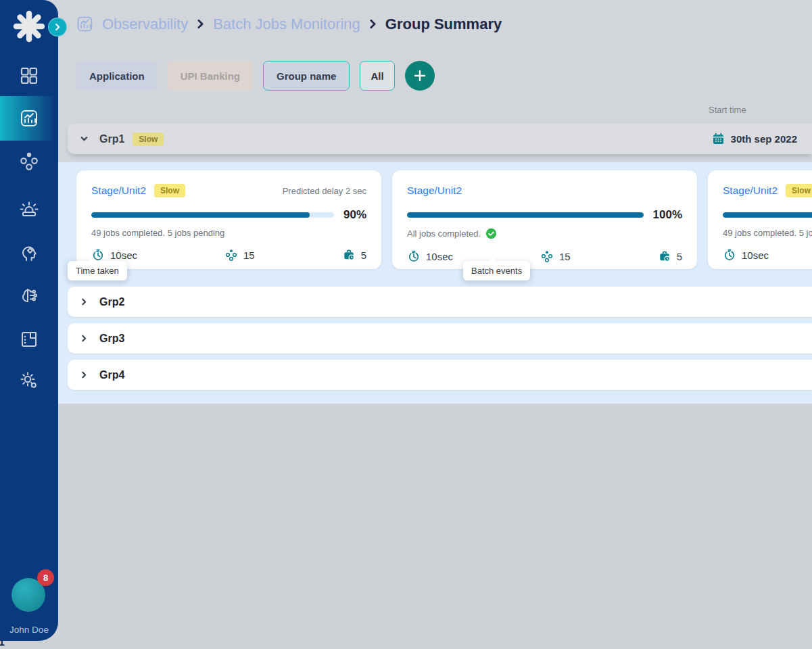 The image size is (812, 649). Describe the element at coordinates (29, 118) in the screenshot. I see `sidebar-item-observability-active` at that location.